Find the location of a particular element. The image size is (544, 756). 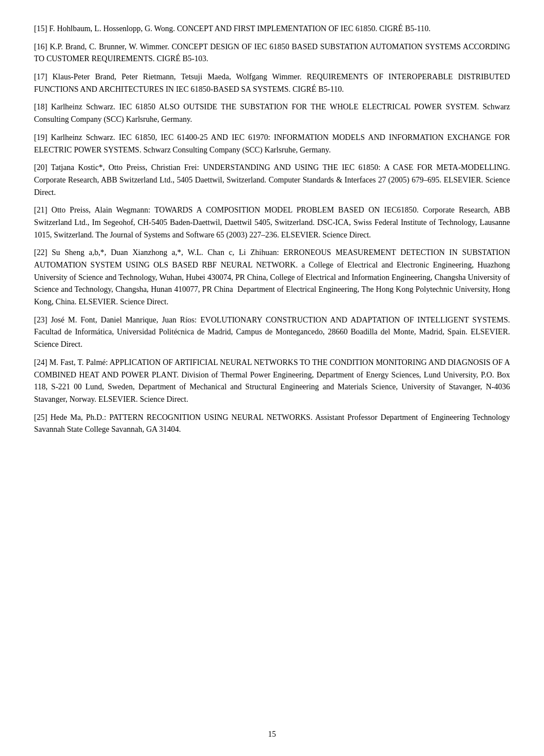

ref-22: [22] Su Sheng a,b,*, Duan Xianzhong a,*,… is located at coordinates (272, 277).